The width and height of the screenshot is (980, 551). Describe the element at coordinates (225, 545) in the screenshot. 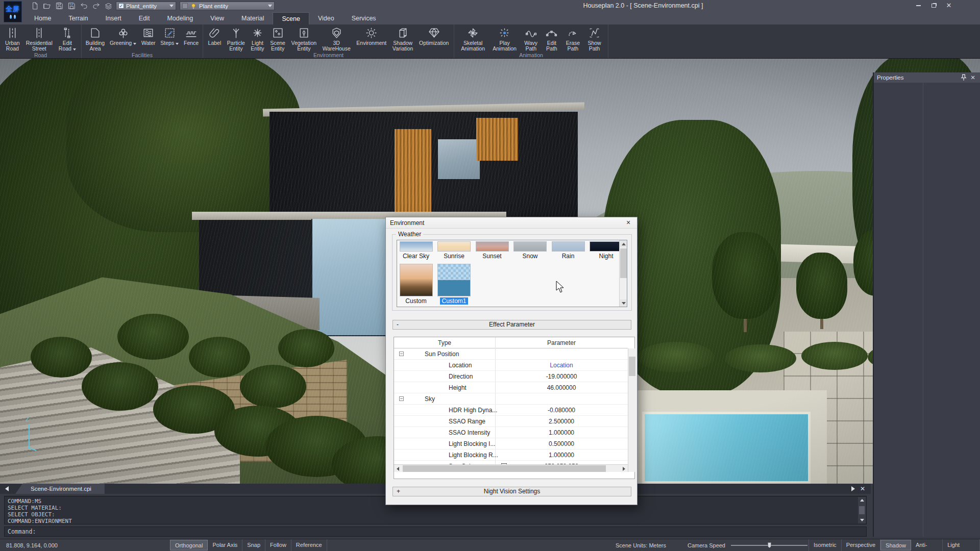

I see `toggle-polar-axis: Polar Axis` at that location.